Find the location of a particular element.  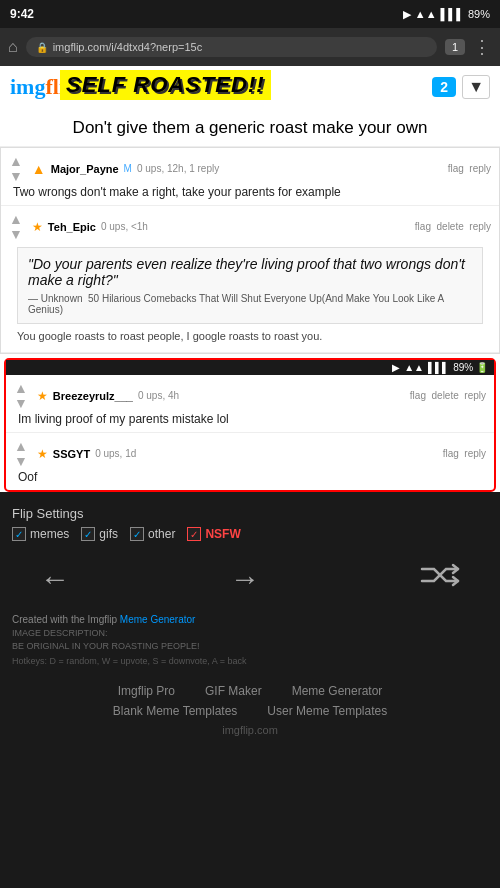

checkbox-memes: ✓ memes is located at coordinates (40, 534).